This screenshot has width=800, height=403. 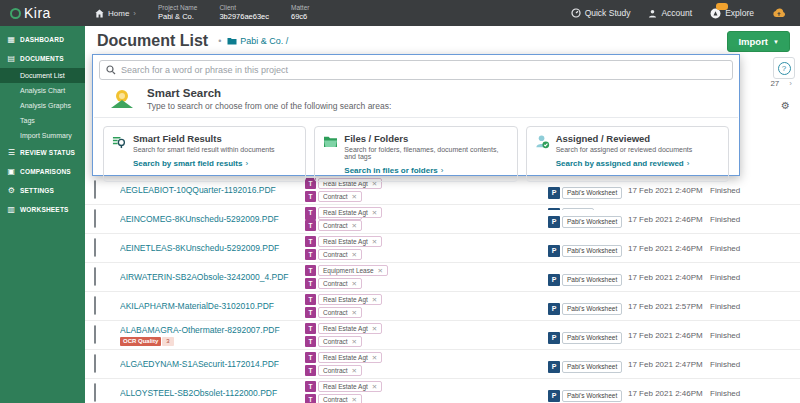 I want to click on status-label: Finished, so click(x=750, y=248).